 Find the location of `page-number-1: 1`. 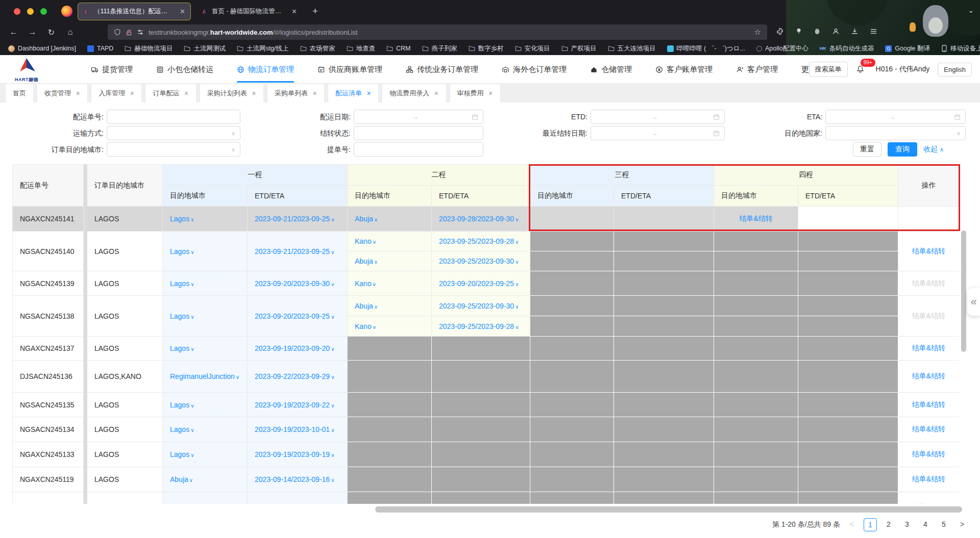

page-number-1: 1 is located at coordinates (870, 525).